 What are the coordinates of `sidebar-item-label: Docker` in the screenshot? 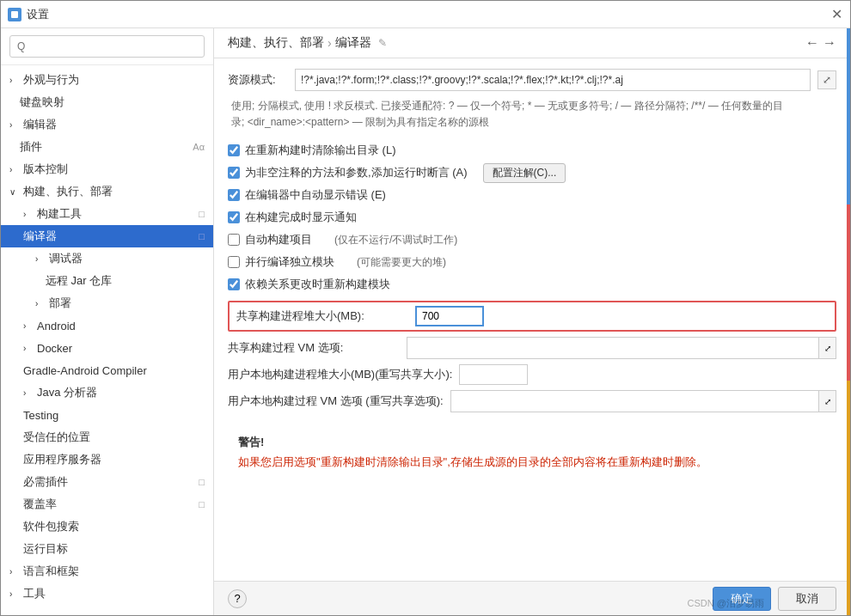 It's located at (55, 349).